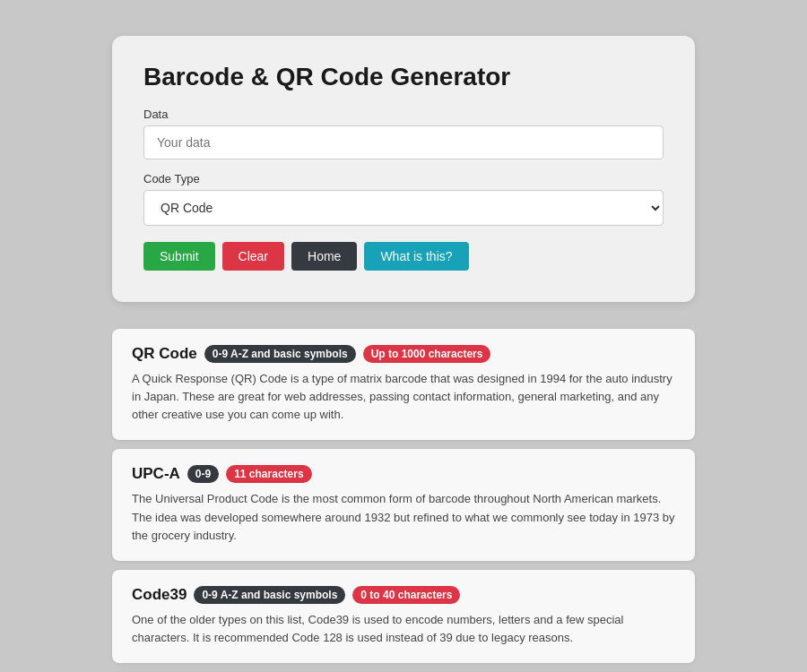 The width and height of the screenshot is (807, 672). Describe the element at coordinates (253, 256) in the screenshot. I see `clear-button: Clear` at that location.